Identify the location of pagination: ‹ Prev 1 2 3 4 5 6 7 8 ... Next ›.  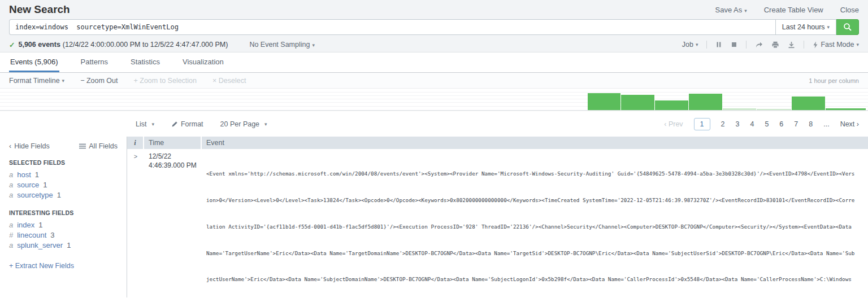
(762, 124).